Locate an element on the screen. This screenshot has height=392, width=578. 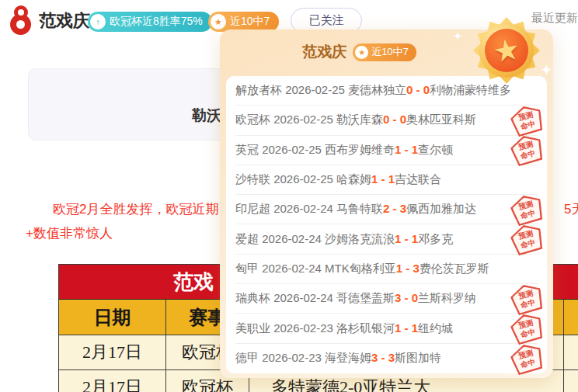
popup-record-badge-label: 近10中7 is located at coordinates (390, 52).